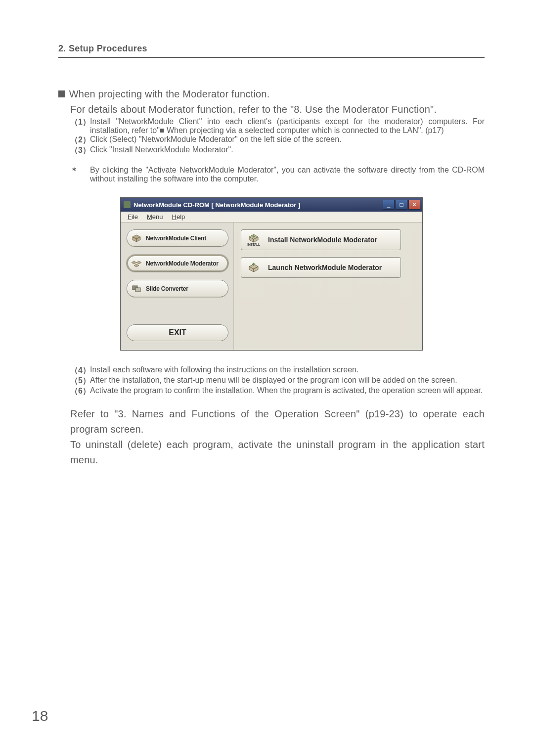 This screenshot has width=534, height=756. Describe the element at coordinates (389, 205) in the screenshot. I see `minimize-button: _` at that location.